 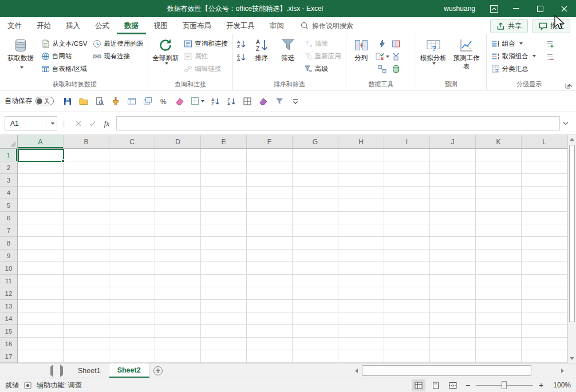 What do you see at coordinates (9, 306) in the screenshot?
I see `row-header-13: 13` at bounding box center [9, 306].